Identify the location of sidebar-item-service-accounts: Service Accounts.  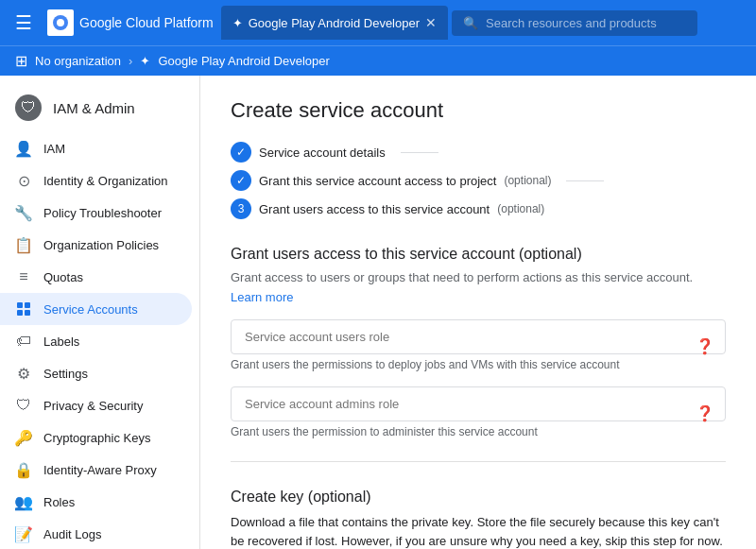
(96, 309).